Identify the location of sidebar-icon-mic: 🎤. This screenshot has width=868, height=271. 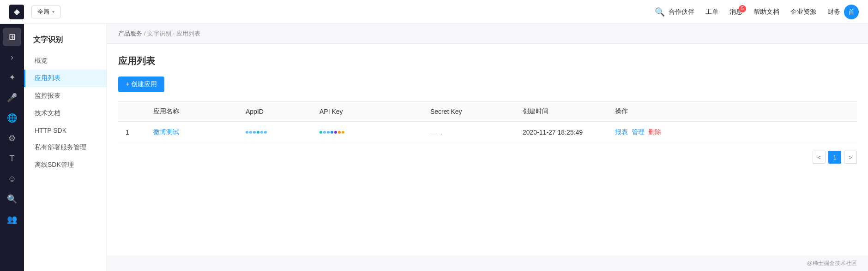
(12, 98).